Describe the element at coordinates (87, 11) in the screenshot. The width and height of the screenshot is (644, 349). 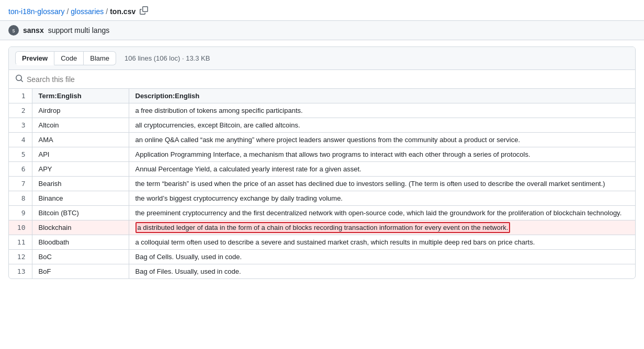
I see `breadcrumb-folder-link: glossaries` at that location.